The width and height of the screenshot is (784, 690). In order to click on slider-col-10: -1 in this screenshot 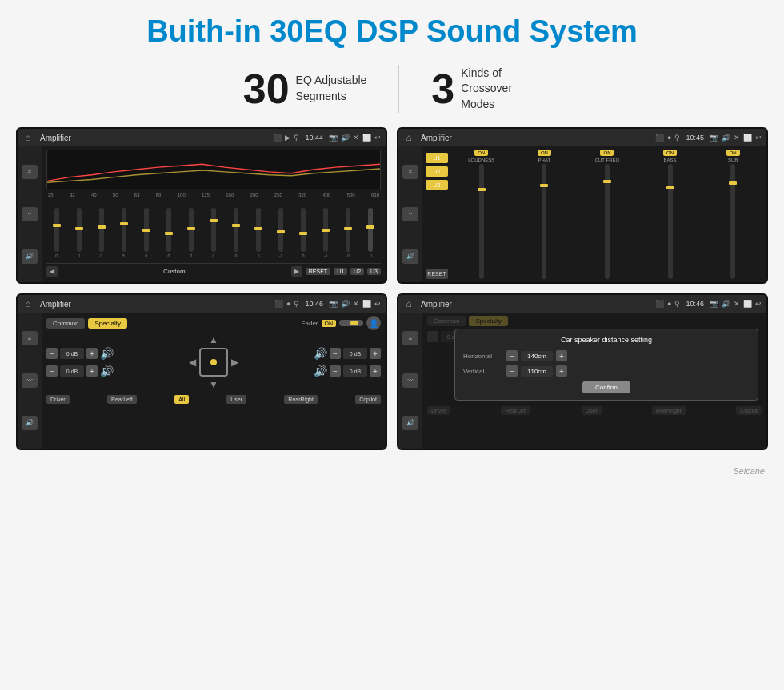, I will do `click(282, 233)`.